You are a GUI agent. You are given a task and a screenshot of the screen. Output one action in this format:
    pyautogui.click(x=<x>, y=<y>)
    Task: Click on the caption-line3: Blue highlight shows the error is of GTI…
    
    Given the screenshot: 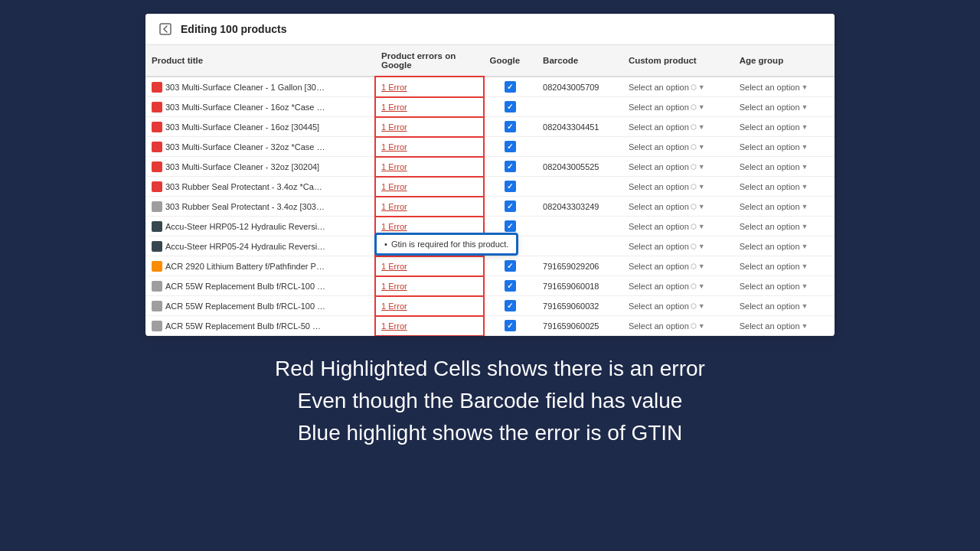 What is the action you would take?
    pyautogui.click(x=490, y=433)
    